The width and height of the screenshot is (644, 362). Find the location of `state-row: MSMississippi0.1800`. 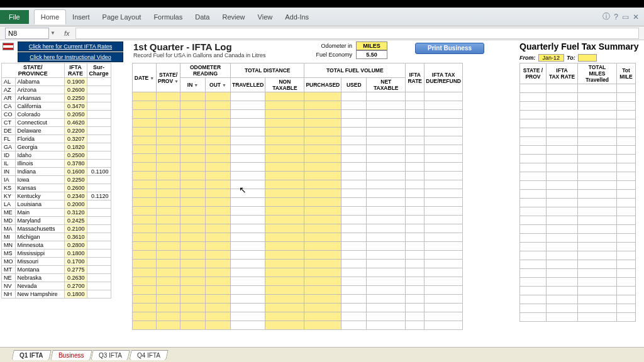

state-row: MSMississippi0.1800 is located at coordinates (57, 254).